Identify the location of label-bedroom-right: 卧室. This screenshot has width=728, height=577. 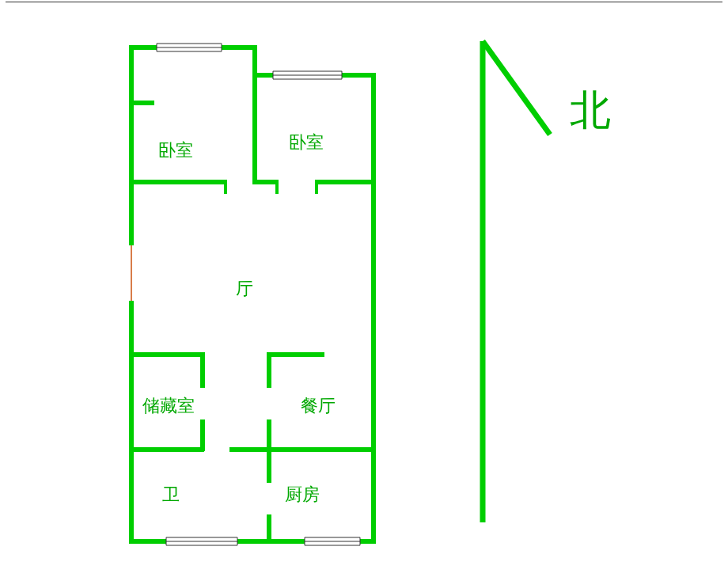
(306, 142).